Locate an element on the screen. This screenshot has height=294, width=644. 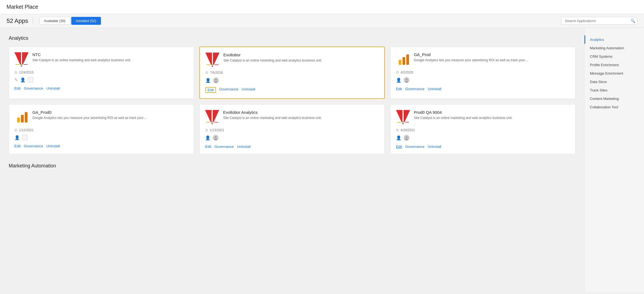
card-evoltobor-governance: Governance is located at coordinates (229, 90).